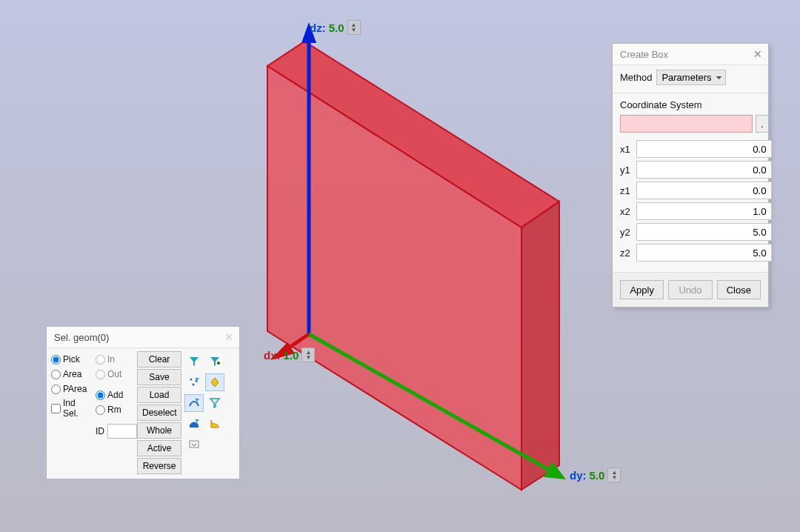 This screenshot has height=532, width=800. Describe the element at coordinates (101, 375) in the screenshot. I see `out-radio` at that location.